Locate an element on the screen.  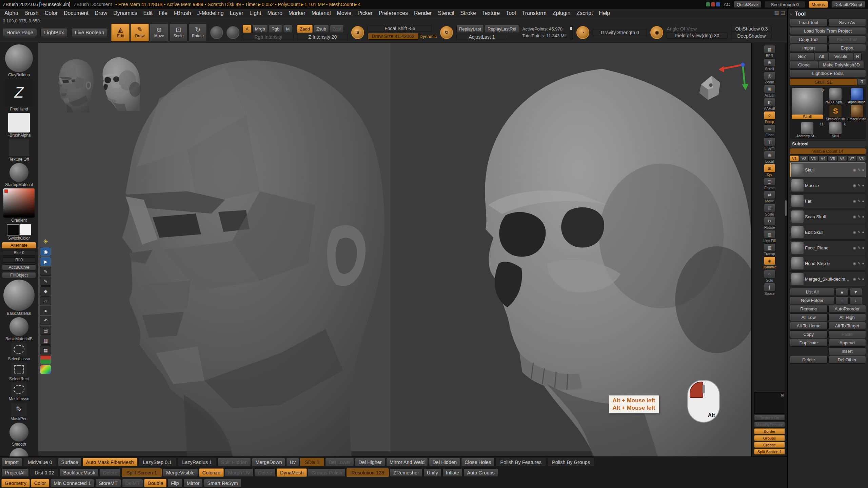
subtool-thumbnail is located at coordinates (797, 185).